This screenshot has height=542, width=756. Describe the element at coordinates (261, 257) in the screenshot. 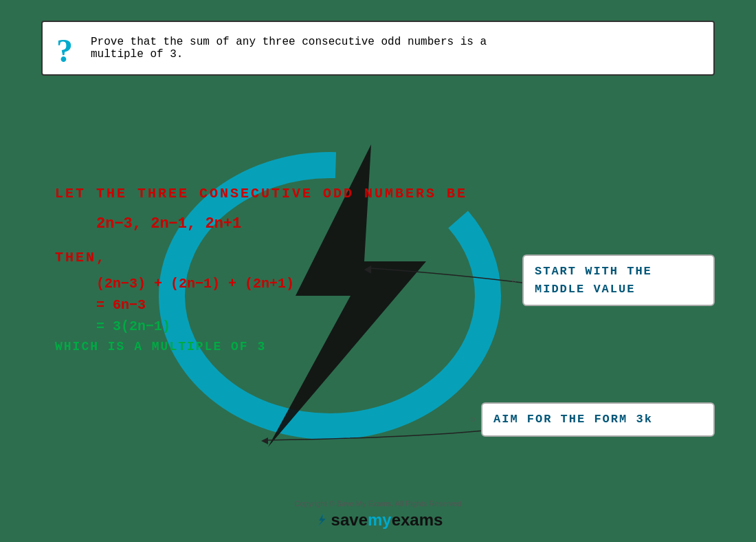

I see `then-line: THEN,` at that location.